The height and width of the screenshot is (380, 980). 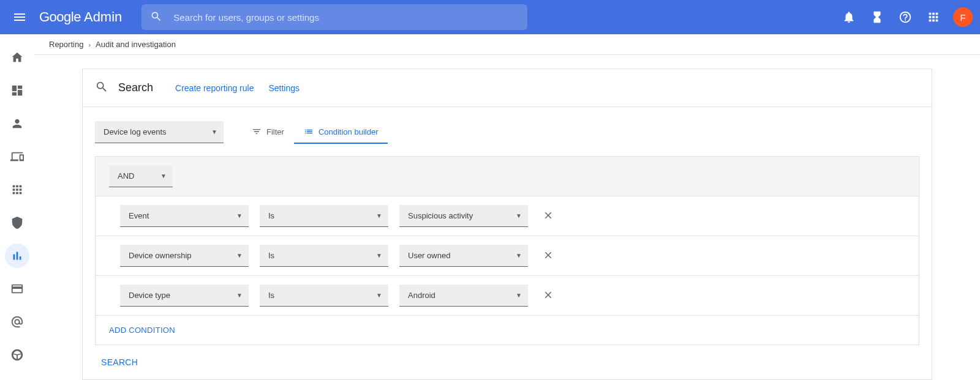 What do you see at coordinates (17, 124) in the screenshot?
I see `person-icon` at bounding box center [17, 124].